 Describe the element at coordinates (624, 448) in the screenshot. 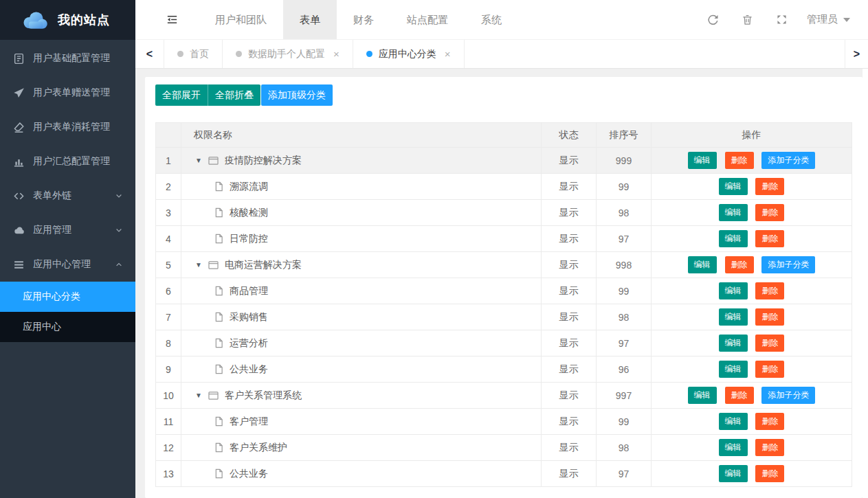

I see `row-sort: 98` at that location.